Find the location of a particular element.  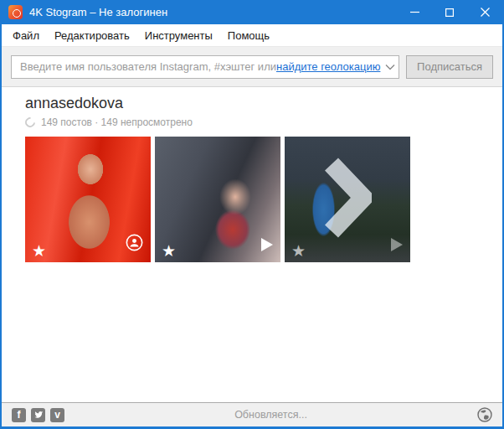

menu-bar: Файл Редактировать Инструменты Помощь is located at coordinates (252, 35).